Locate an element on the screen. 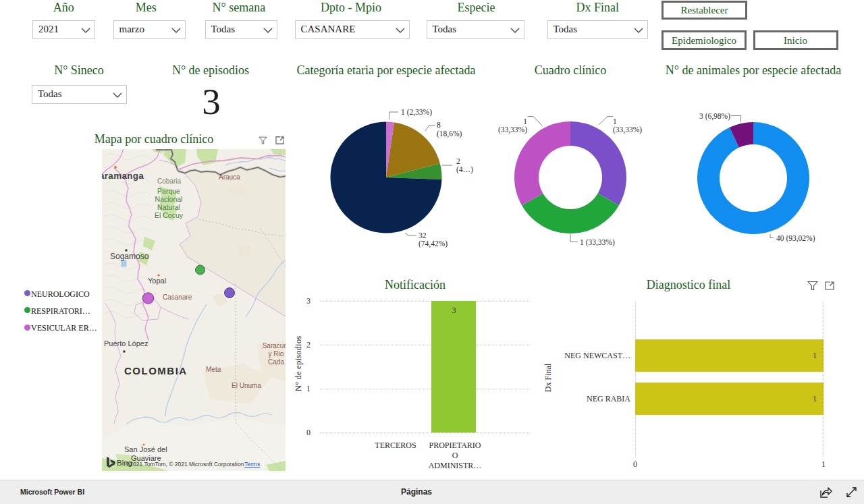 Image resolution: width=864 pixels, height=504 pixels. svg-text: Arauca is located at coordinates (230, 177).